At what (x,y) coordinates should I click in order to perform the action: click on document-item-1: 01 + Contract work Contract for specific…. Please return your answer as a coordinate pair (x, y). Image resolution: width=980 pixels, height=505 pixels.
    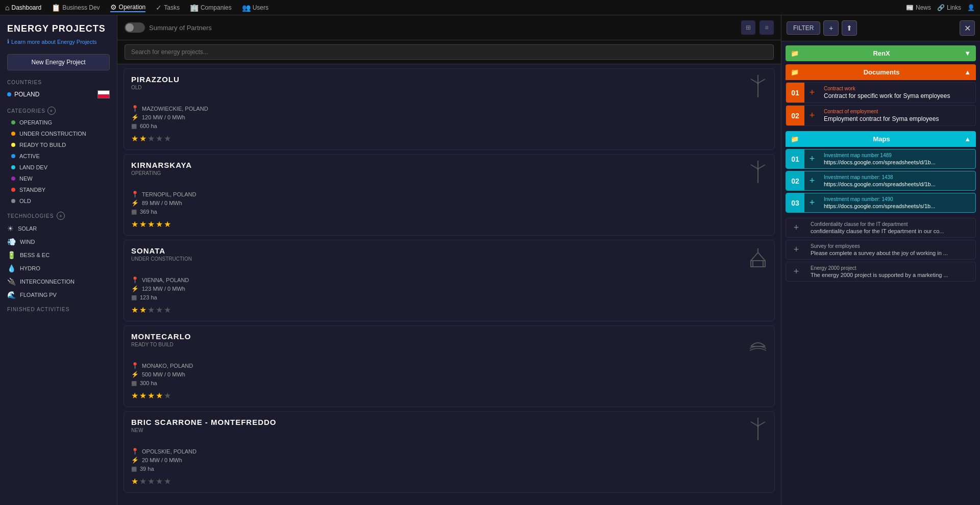
    Looking at the image, I should click on (881, 93).